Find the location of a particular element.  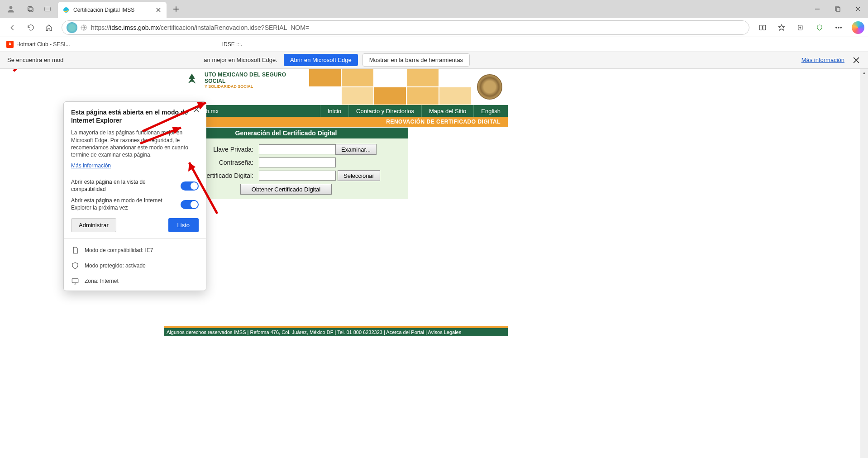

scroll-up-icon: ▲ is located at coordinates (864, 72).